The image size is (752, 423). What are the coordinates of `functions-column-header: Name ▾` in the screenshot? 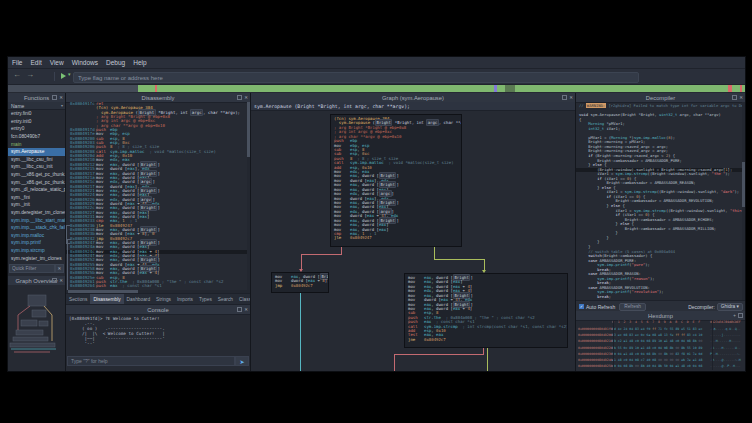 It's located at (36, 106).